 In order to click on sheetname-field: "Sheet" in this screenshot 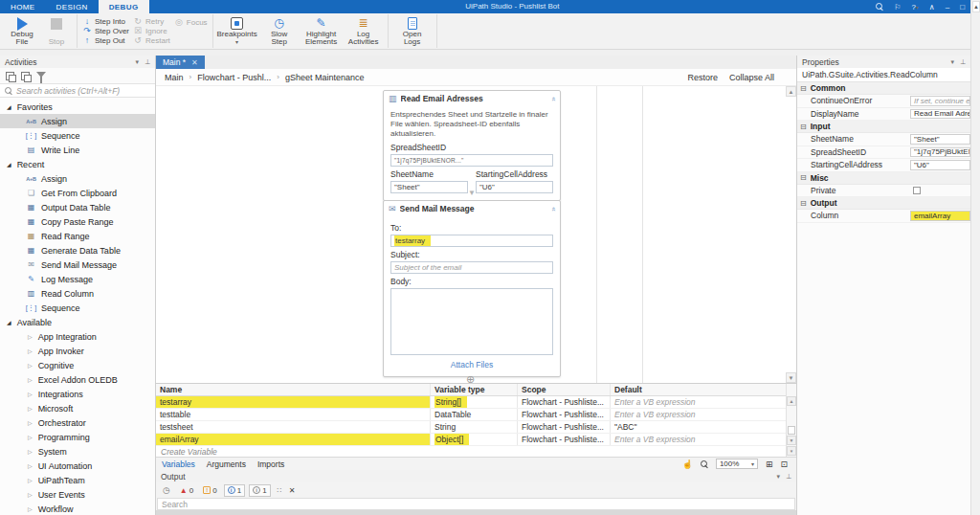, I will do `click(429, 188)`.